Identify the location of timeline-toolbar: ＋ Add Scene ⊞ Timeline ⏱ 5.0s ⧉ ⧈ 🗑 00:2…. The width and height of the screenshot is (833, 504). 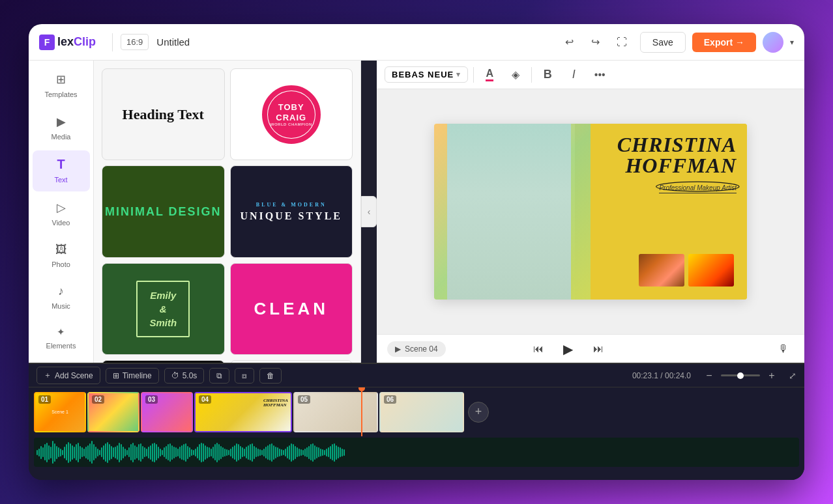
(416, 376).